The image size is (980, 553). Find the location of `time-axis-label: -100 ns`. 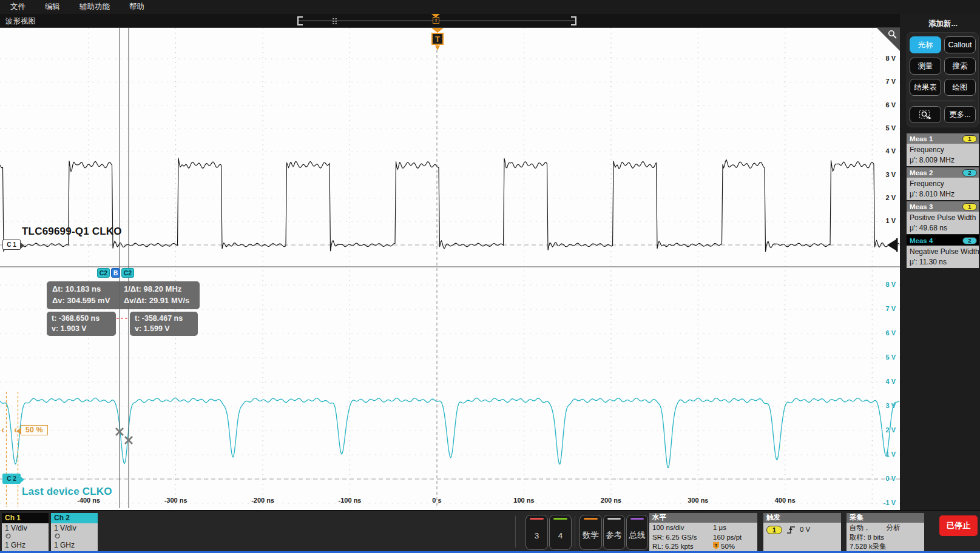

time-axis-label: -100 ns is located at coordinates (350, 500).